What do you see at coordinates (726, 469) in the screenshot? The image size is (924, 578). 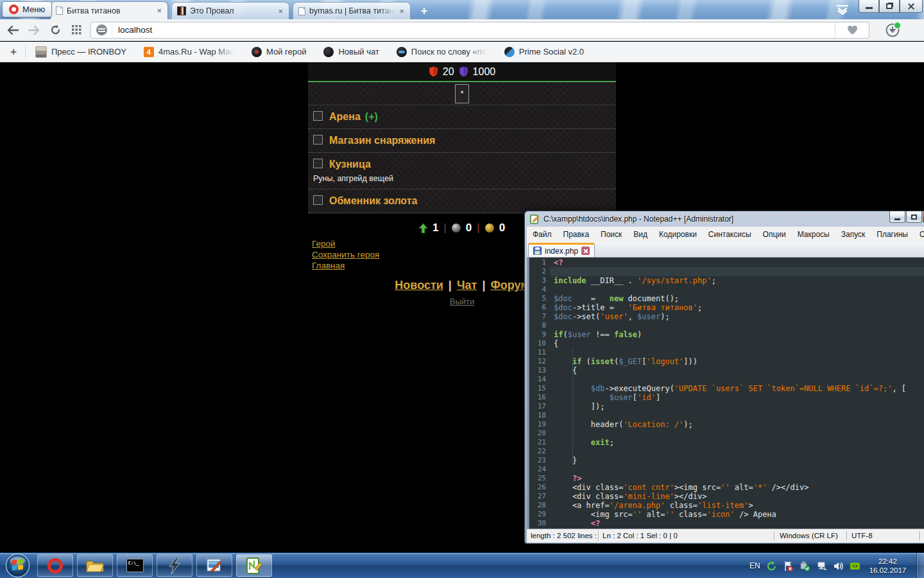 I see `code-line-24: 24` at bounding box center [726, 469].